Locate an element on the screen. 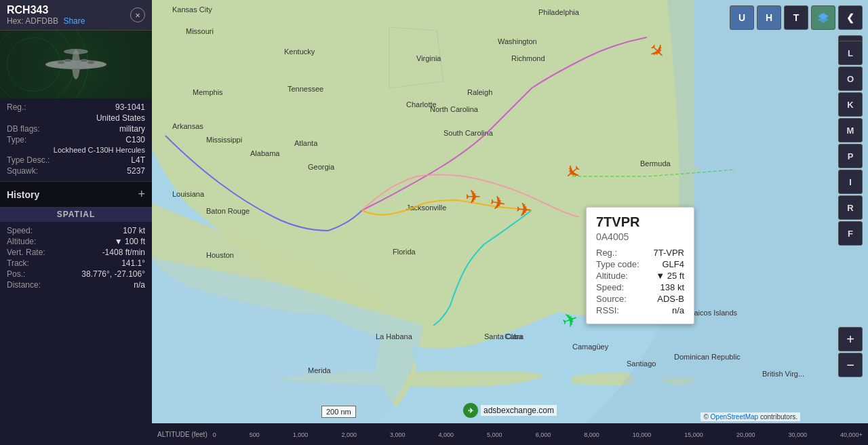  panel-title-group: RCH343 Hex: ADFDBB Share is located at coordinates (46, 15).